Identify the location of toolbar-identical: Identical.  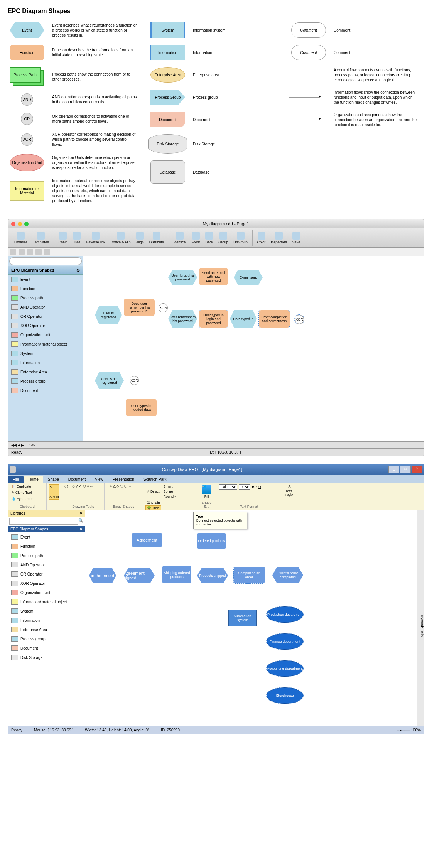
(180, 238).